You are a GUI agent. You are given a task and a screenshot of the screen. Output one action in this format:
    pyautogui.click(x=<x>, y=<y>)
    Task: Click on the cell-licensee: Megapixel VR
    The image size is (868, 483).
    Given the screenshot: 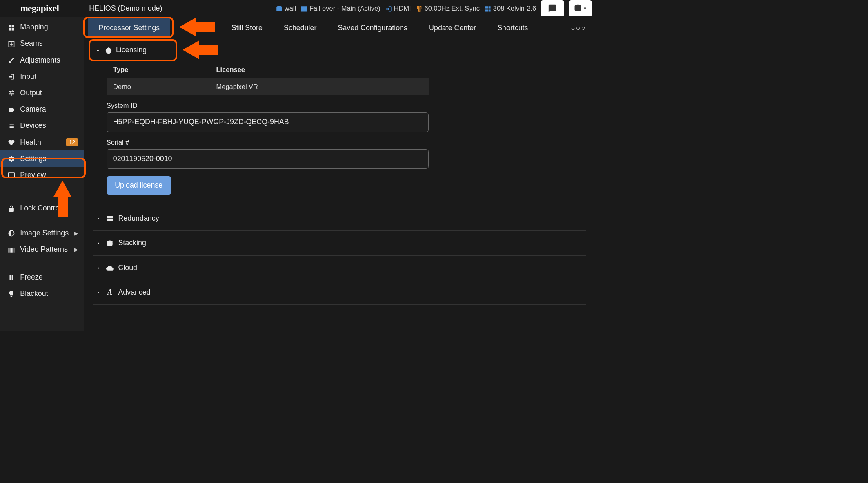 What is the action you would take?
    pyautogui.click(x=319, y=87)
    